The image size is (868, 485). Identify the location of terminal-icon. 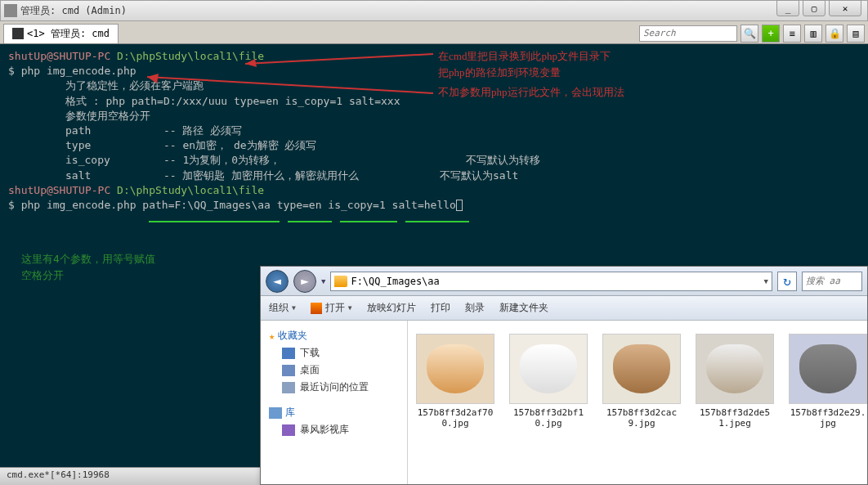
(18, 34).